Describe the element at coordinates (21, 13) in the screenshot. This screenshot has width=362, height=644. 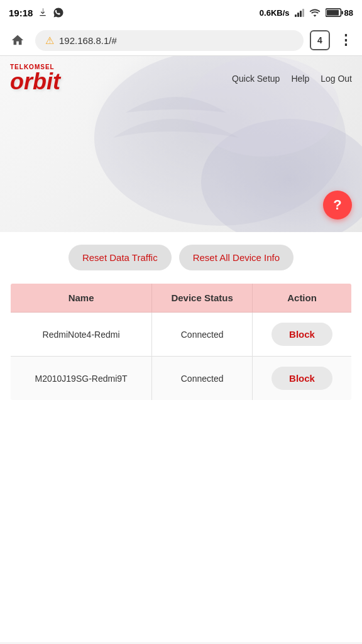
I see `status-time: 19:18` at that location.